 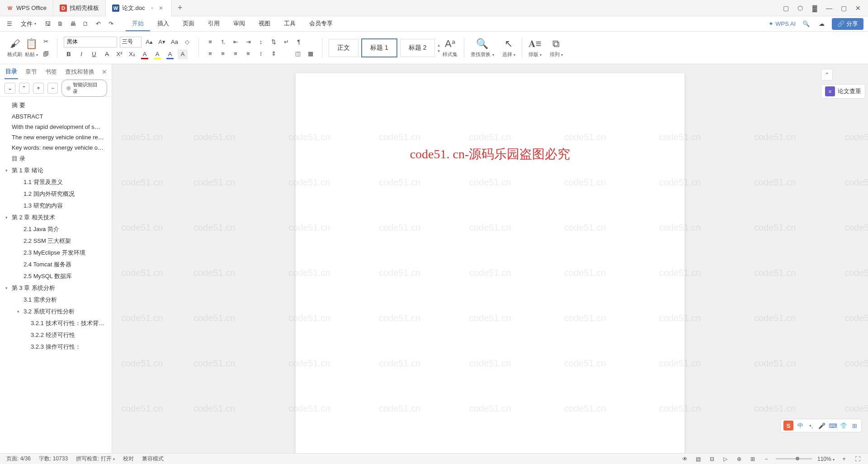 What do you see at coordinates (56, 300) in the screenshot?
I see `toc-item: 3.1 需求分析` at bounding box center [56, 300].